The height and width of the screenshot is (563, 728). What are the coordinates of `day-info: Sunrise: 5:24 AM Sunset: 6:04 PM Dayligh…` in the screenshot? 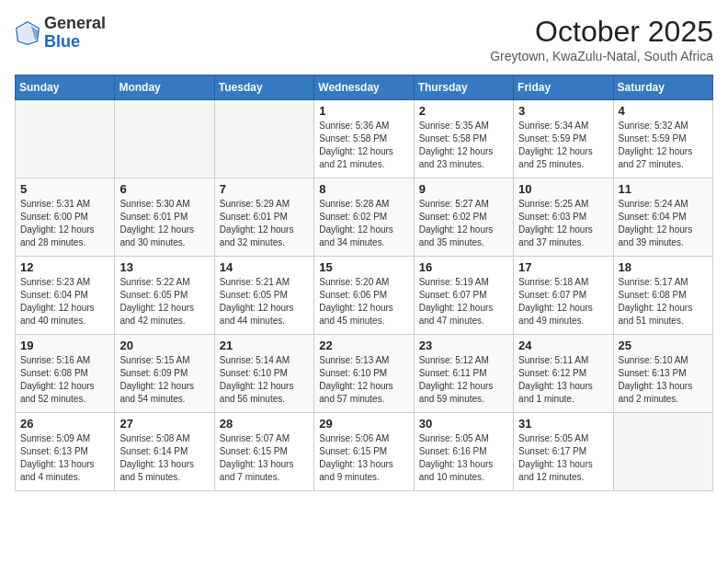 It's located at (664, 224).